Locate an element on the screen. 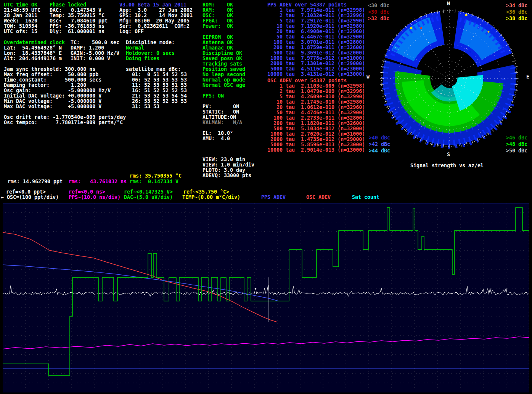  pps-adev-table-line: 10 tau 7.1920e-011 (n=32980) is located at coordinates (316, 26).